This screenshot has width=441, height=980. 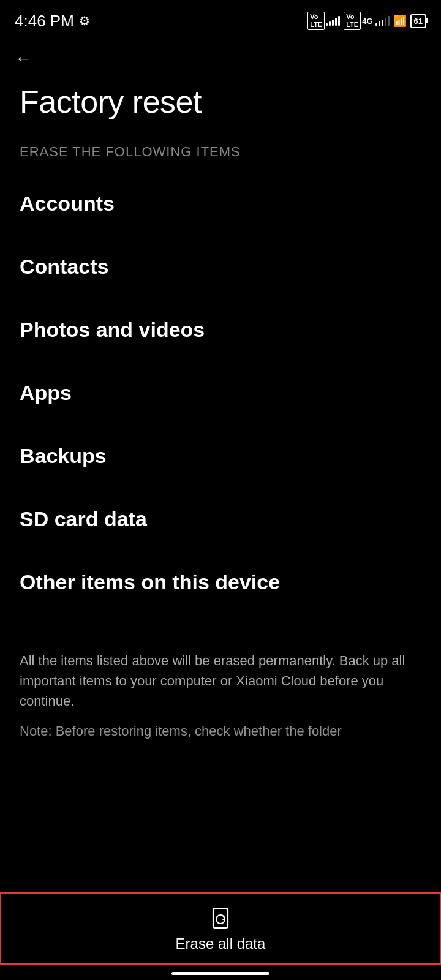 I want to click on home-indicator, so click(x=221, y=973).